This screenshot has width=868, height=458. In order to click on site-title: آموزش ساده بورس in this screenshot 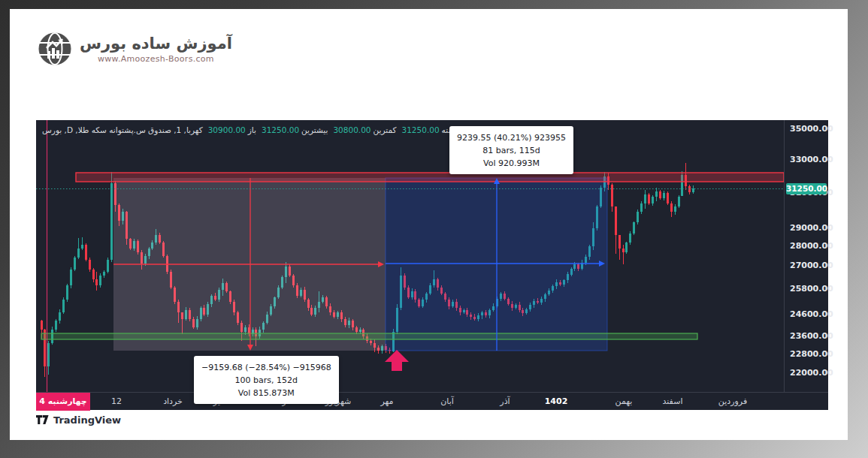, I will do `click(156, 44)`.